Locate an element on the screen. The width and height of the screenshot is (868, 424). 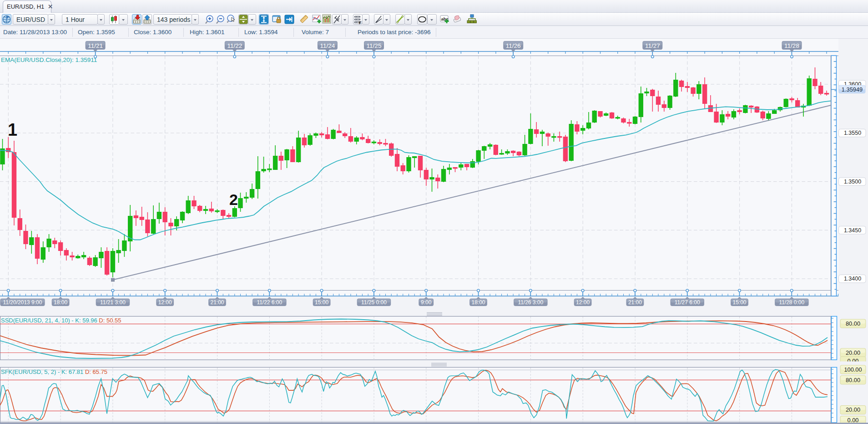
svg-text: 11/21 3:00 is located at coordinates (113, 302).